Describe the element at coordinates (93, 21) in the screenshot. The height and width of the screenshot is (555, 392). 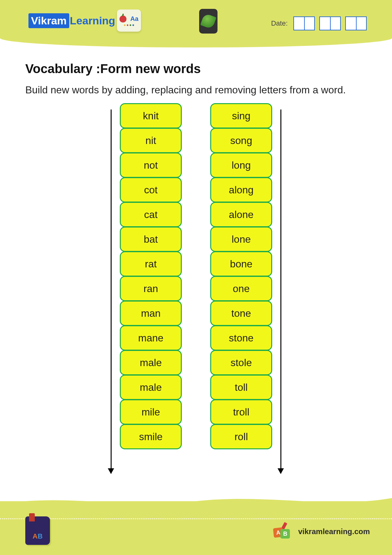
I see `brand-part2: Learning` at that location.